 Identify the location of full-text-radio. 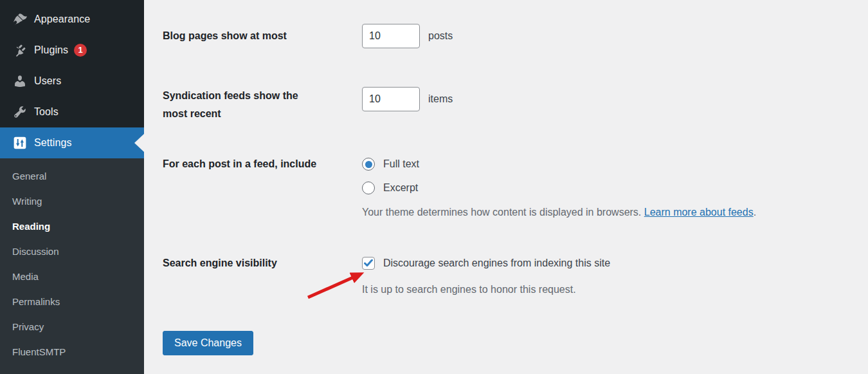
(368, 164).